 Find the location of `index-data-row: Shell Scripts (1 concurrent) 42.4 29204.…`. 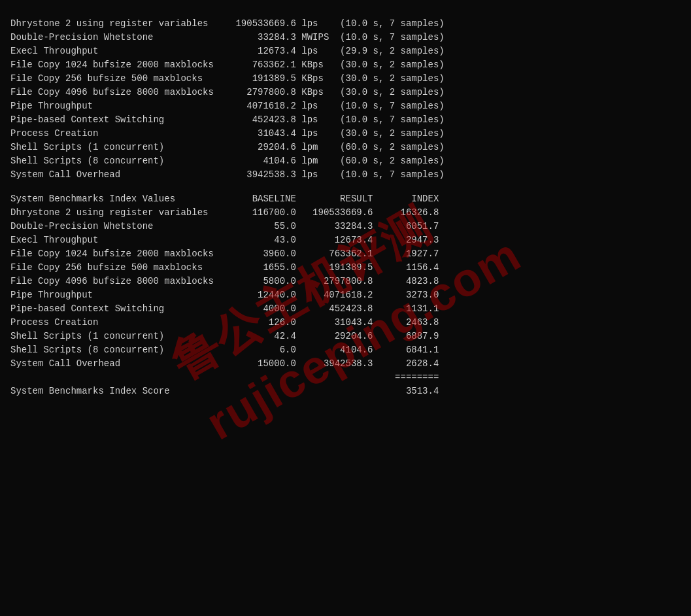

index-data-row: Shell Scripts (1 concurrent) 42.4 29204.… is located at coordinates (345, 336).